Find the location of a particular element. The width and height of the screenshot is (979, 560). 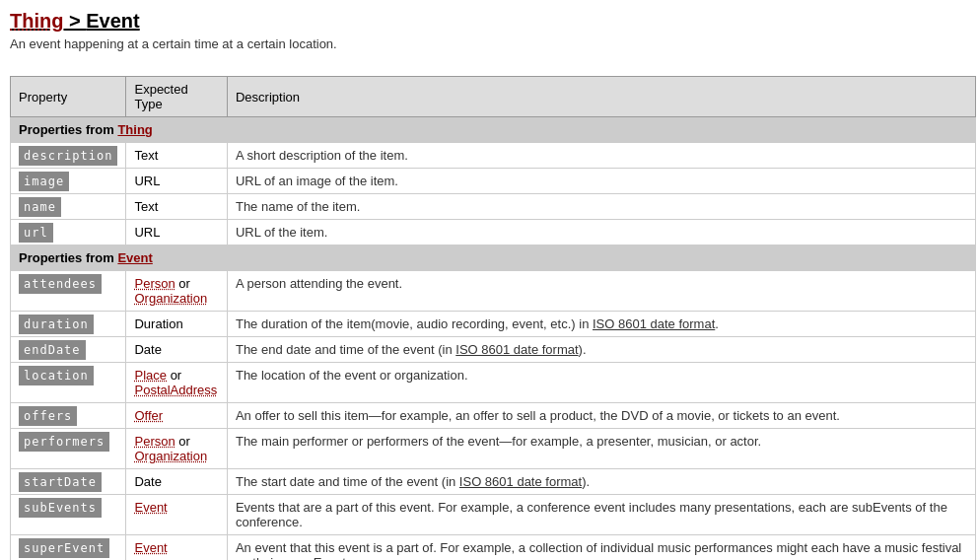

property-name: offers is located at coordinates (47, 416).